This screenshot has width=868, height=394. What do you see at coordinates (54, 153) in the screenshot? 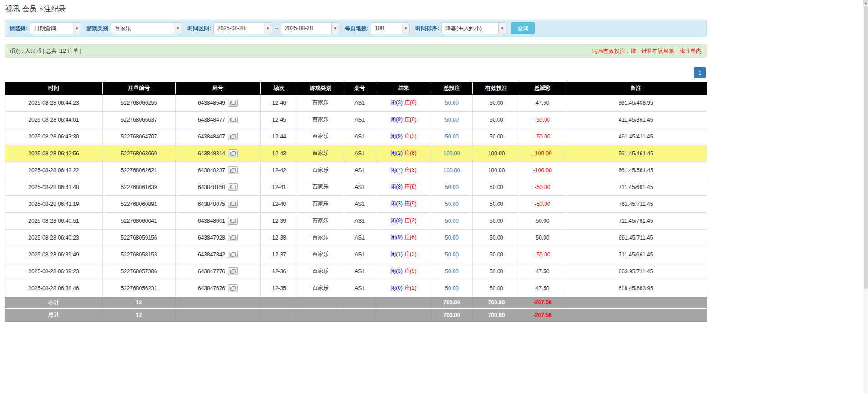
I see `cell-time: 2025-08-28 06:42:56` at bounding box center [54, 153].